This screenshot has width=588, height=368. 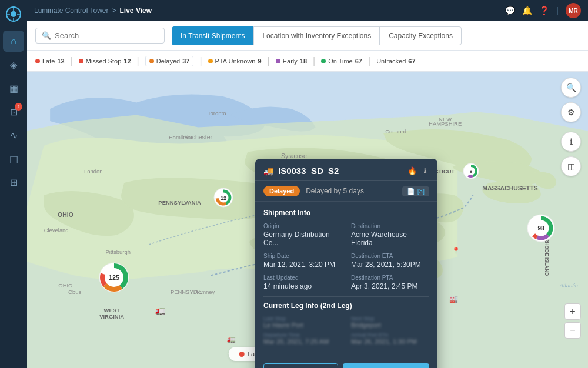 I want to click on help-icon: ❓, so click(x=544, y=11).